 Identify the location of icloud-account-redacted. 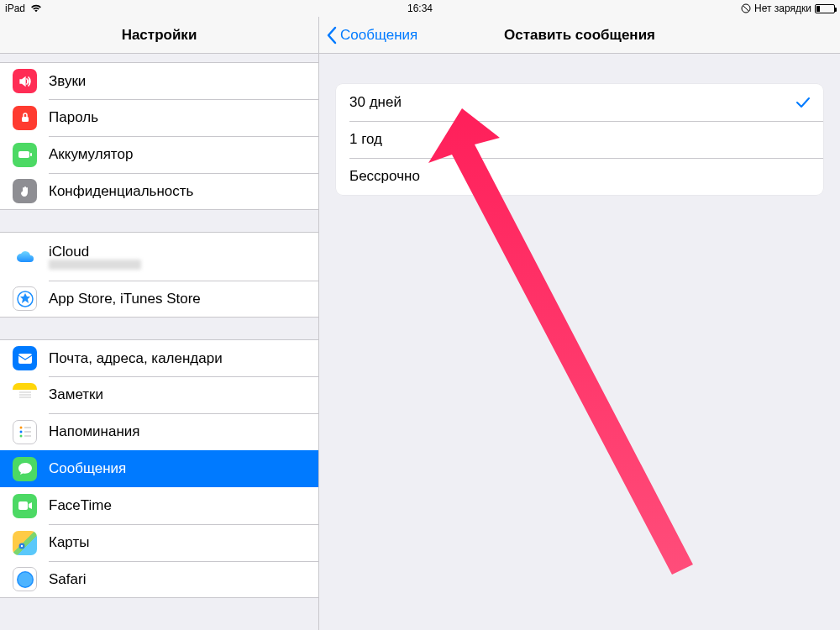
(95, 265).